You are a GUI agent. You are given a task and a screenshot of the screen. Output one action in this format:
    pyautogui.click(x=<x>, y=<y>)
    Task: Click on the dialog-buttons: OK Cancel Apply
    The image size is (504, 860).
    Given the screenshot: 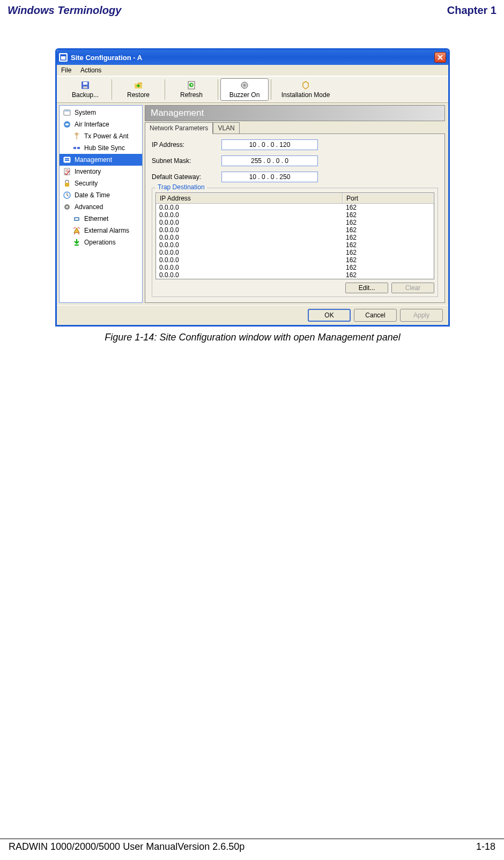 What is the action you would take?
    pyautogui.click(x=253, y=315)
    